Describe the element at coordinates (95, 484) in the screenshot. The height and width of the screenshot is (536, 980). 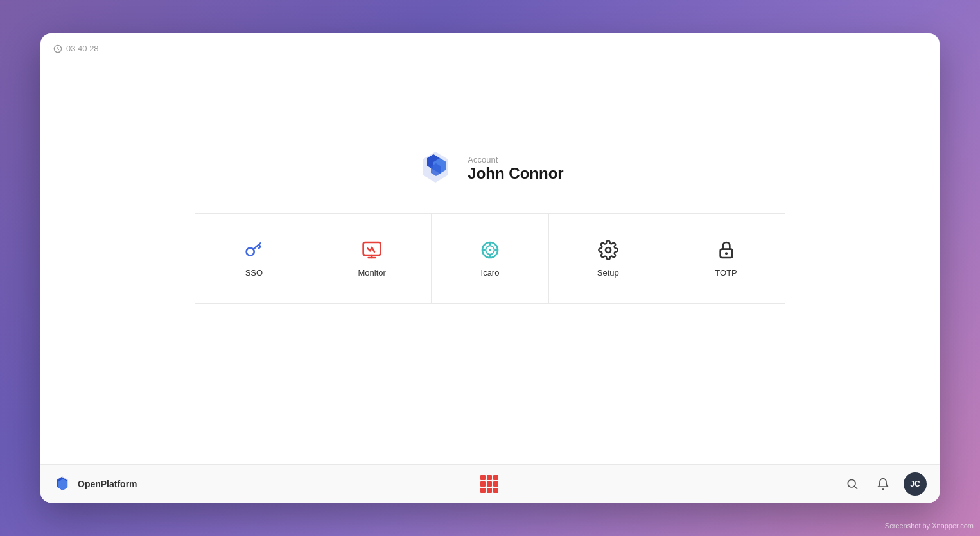
I see `brand: OpenPlatform` at that location.